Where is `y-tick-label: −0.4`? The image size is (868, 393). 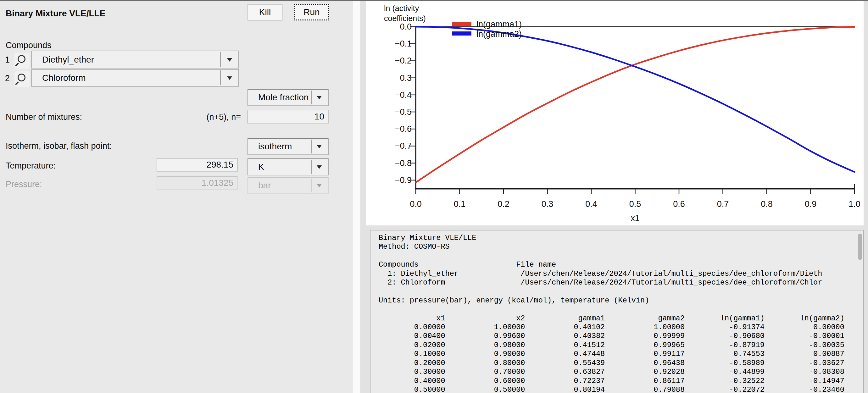
y-tick-label: −0.4 is located at coordinates (403, 95).